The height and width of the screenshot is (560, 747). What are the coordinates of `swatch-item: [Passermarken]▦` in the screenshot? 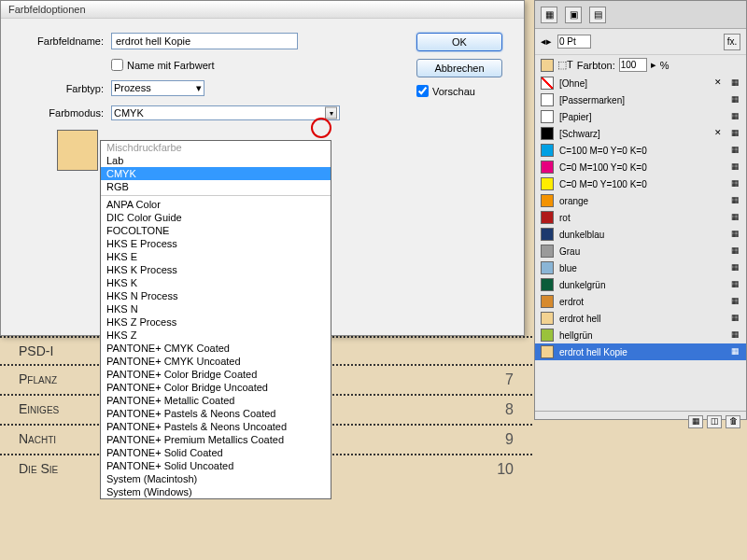 It's located at (641, 100).